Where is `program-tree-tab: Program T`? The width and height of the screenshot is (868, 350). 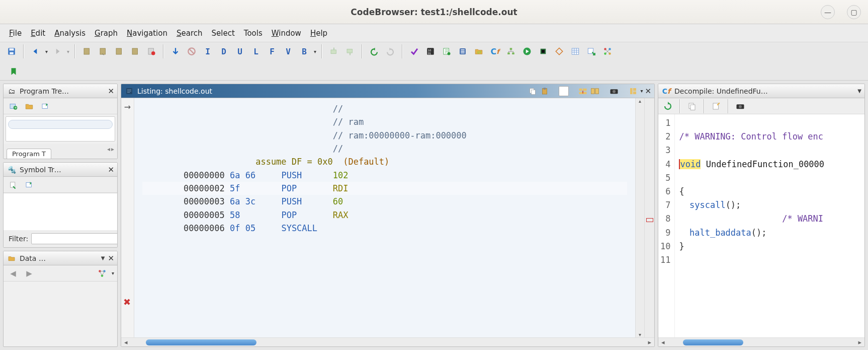 program-tree-tab: Program T is located at coordinates (29, 154).